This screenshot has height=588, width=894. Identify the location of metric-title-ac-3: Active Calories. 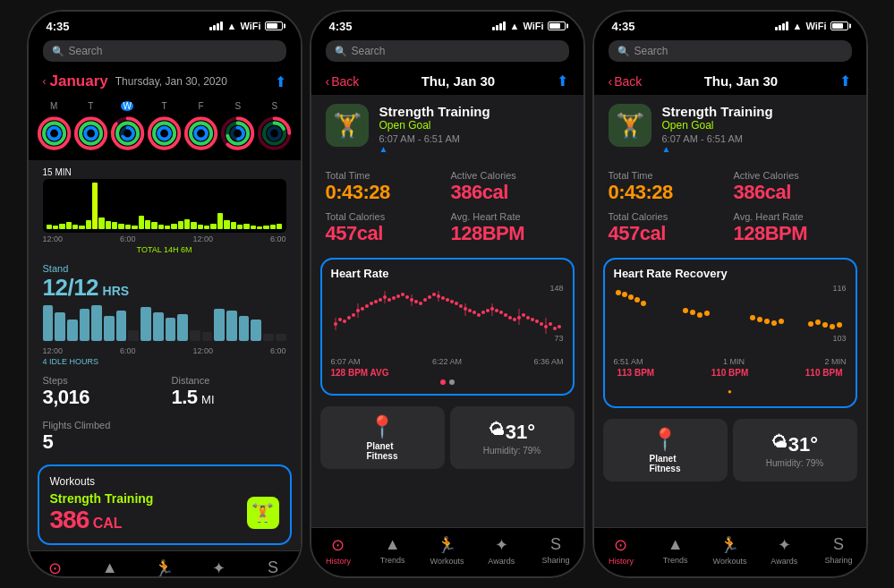
(793, 175).